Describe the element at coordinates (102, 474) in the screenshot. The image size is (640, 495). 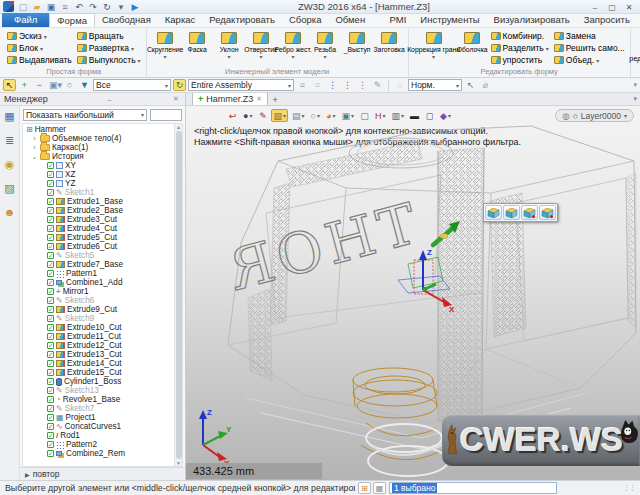
I see `replay-footer: ▶ повтор` at that location.